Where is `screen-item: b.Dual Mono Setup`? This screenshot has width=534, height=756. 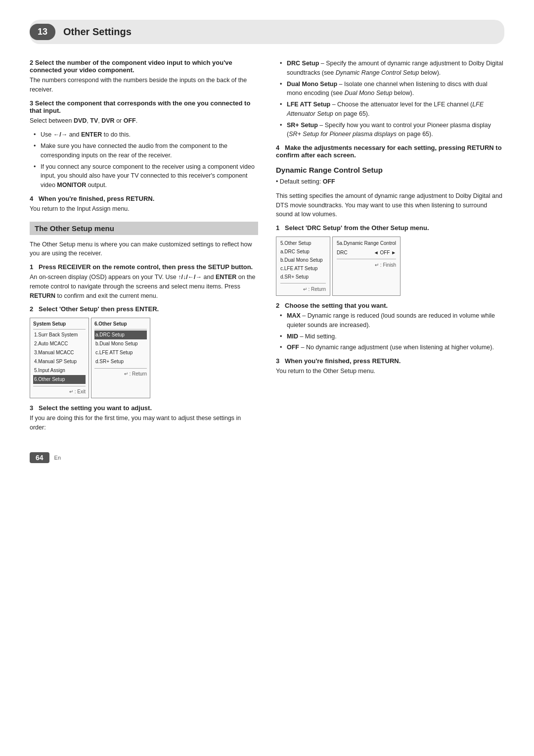
screen-item: b.Dual Mono Setup is located at coordinates (121, 344).